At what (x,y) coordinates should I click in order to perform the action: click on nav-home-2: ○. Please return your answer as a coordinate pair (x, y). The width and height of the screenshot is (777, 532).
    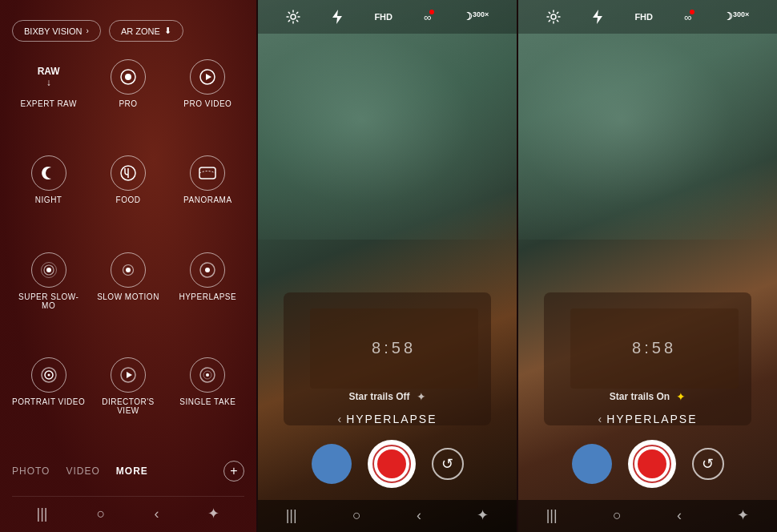
    Looking at the image, I should click on (357, 516).